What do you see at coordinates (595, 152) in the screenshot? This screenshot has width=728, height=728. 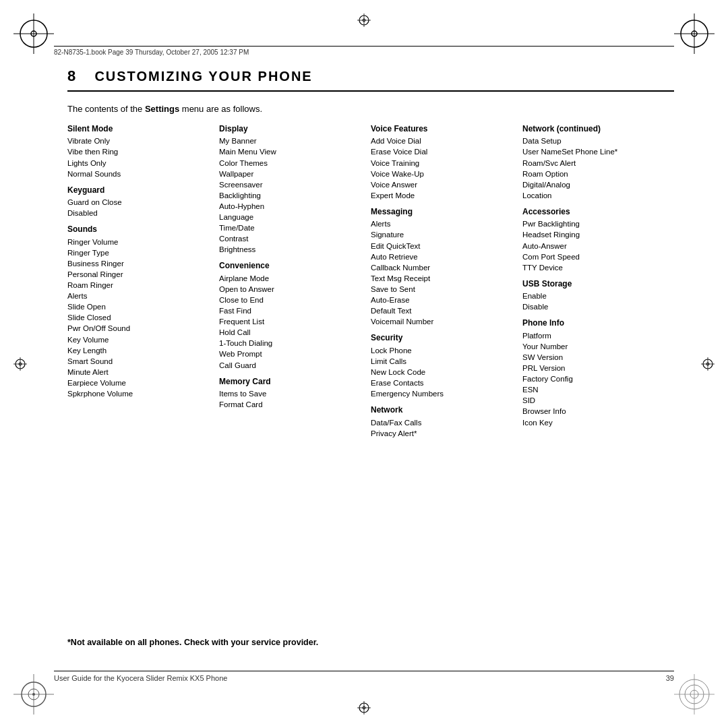 I see `list-item: User NameSet Phone Line*` at bounding box center [595, 152].